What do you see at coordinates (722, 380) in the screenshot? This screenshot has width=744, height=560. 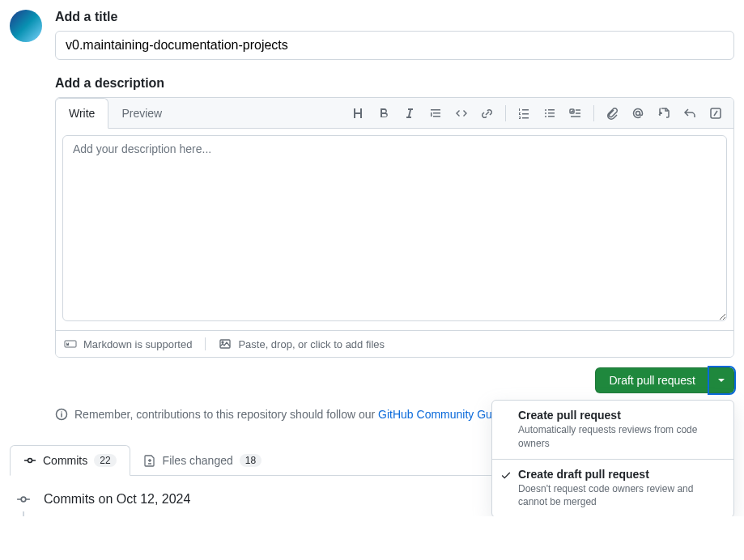 I see `pr-dropdown-caret` at bounding box center [722, 380].